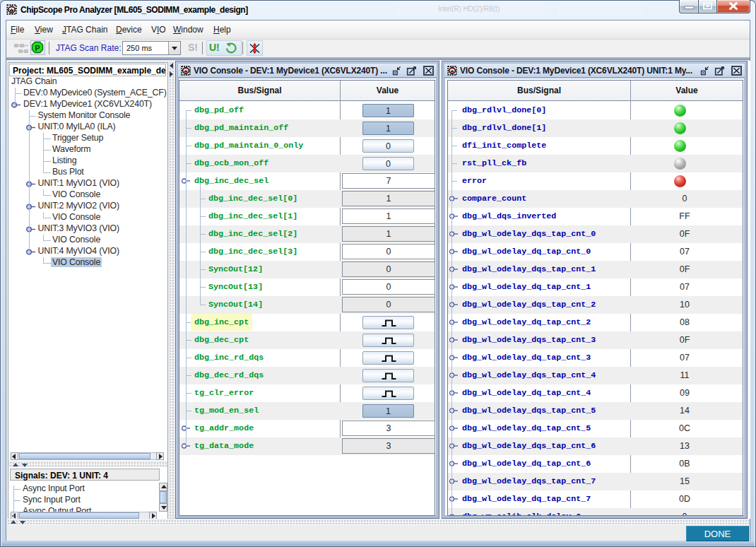 The height and width of the screenshot is (547, 756). What do you see at coordinates (37, 48) in the screenshot?
I see `svg-text: P` at bounding box center [37, 48].